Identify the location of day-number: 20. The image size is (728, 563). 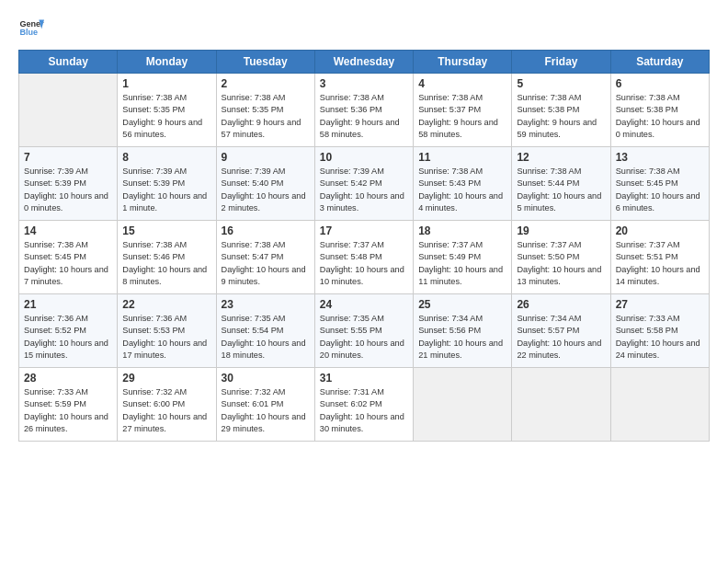
(660, 231).